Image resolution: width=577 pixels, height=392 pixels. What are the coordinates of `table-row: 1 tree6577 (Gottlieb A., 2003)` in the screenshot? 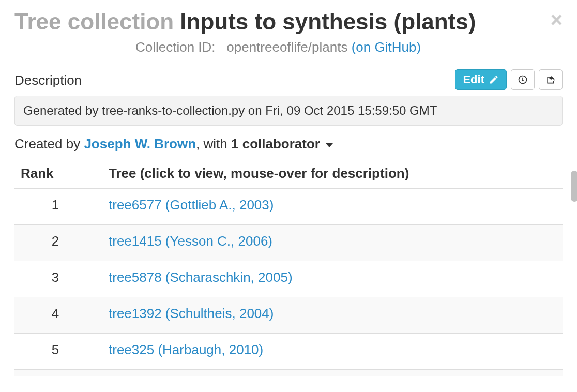 It's located at (288, 207).